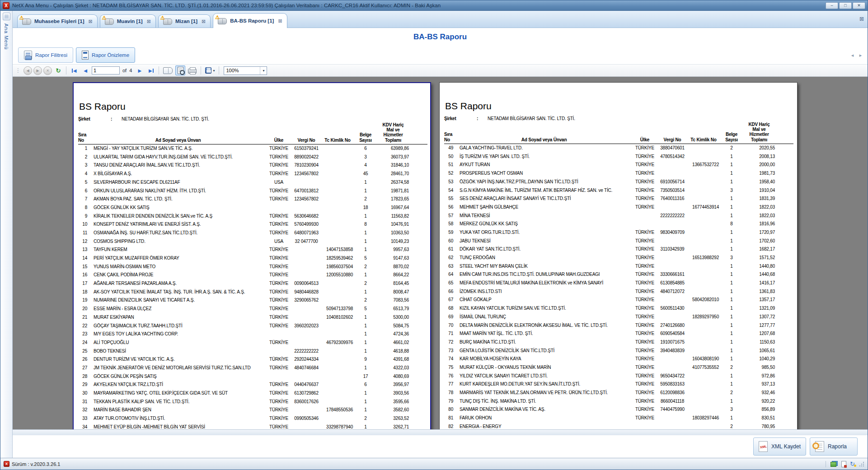 This screenshot has width=868, height=470. What do you see at coordinates (250, 21) in the screenshot?
I see `tab-ba-bs-raporu: ⚠ BA-BS Raporu [1] ⊠` at bounding box center [250, 21].